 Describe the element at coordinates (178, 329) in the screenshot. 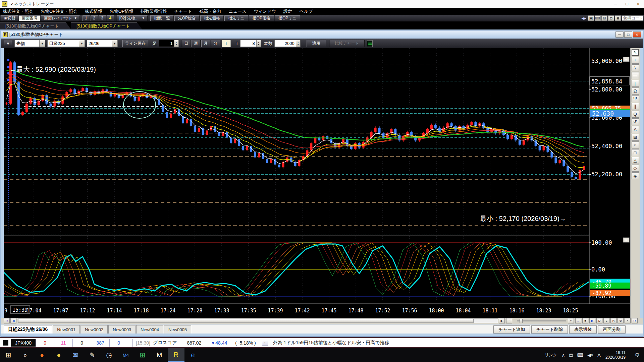

I see `symbol-tab: New0005` at that location.